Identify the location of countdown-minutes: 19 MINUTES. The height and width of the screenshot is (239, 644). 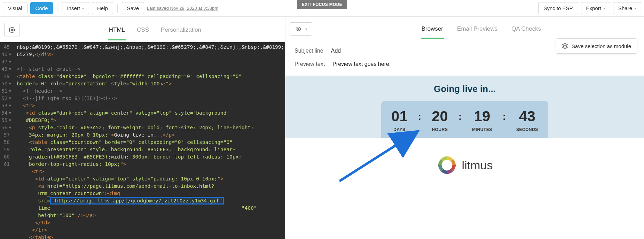
(482, 121).